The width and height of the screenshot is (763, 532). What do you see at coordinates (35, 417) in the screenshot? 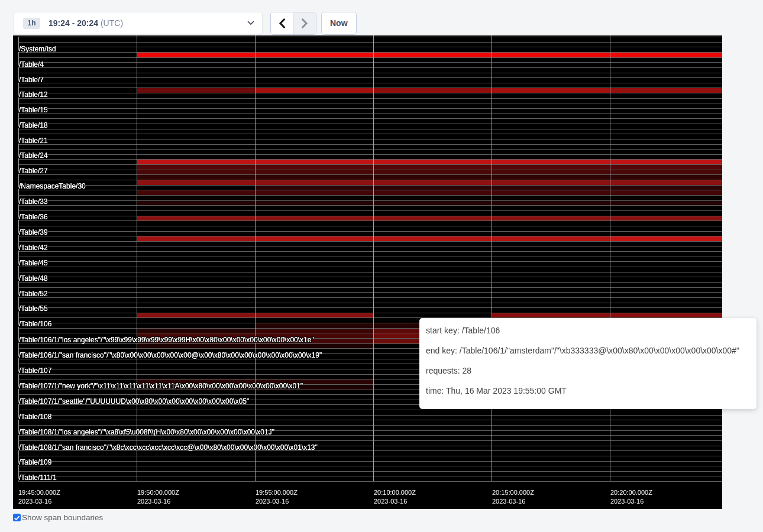
I see `svg-text: /Table/108` at bounding box center [35, 417].